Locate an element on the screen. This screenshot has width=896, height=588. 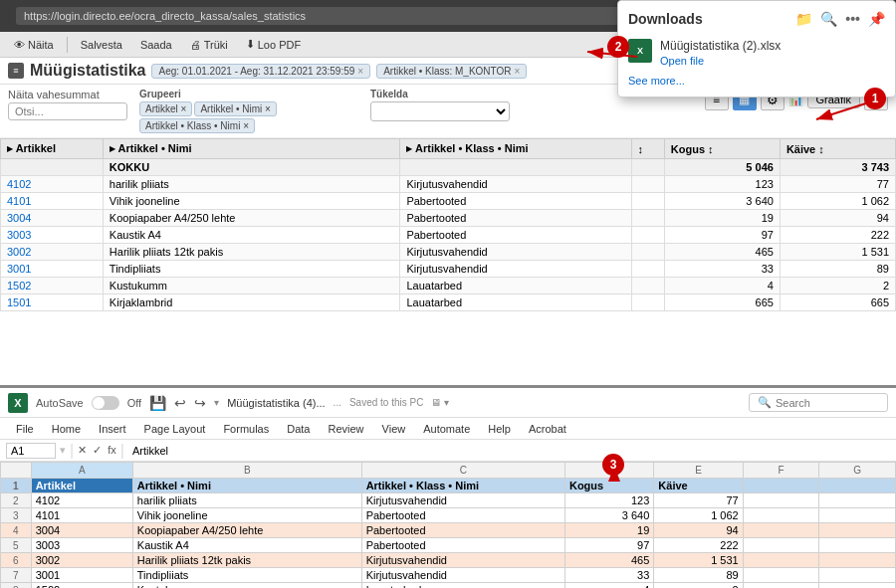
autosave-toggle is located at coordinates (106, 403).